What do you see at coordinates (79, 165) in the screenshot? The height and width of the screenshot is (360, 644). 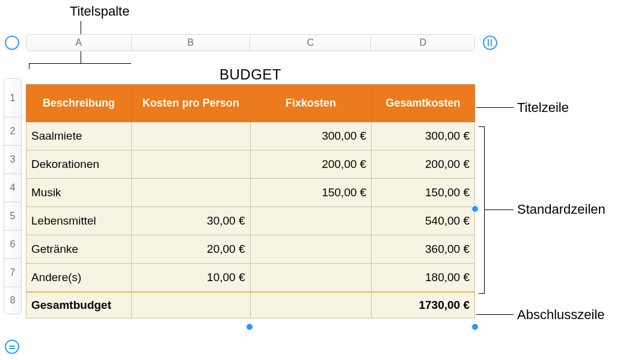 I see `cell-desc: Dekorationen` at bounding box center [79, 165].